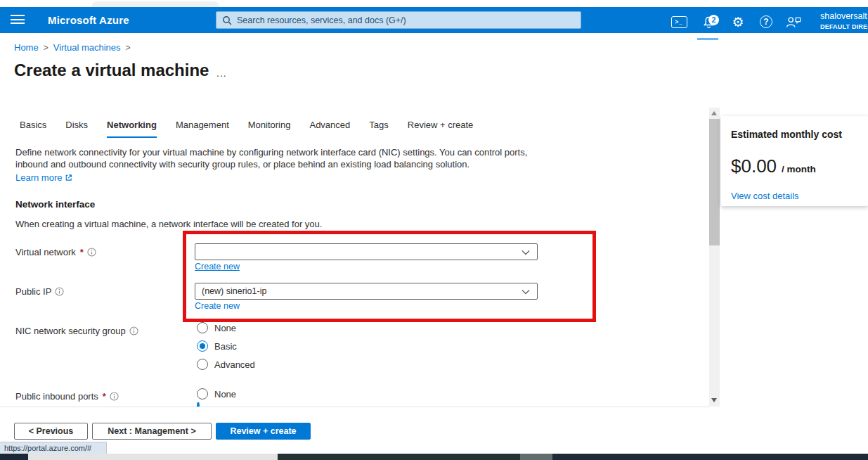  I want to click on public-ip-create-new-link: Create new, so click(217, 306).